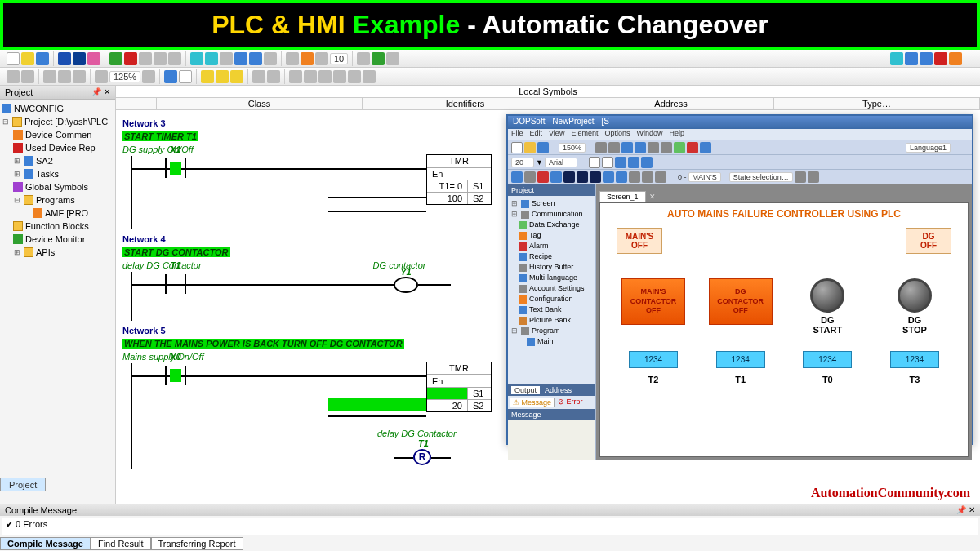 This screenshot has width=980, height=551. What do you see at coordinates (552, 204) in the screenshot?
I see `hmi-tree-screen: ⊞Screen` at bounding box center [552, 204].